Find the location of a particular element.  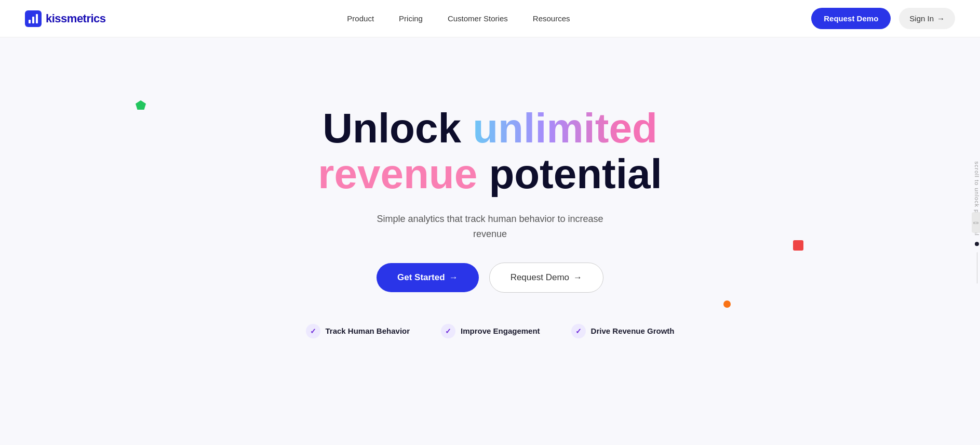

hero-request-demo-label: Request Demo is located at coordinates (540, 278).